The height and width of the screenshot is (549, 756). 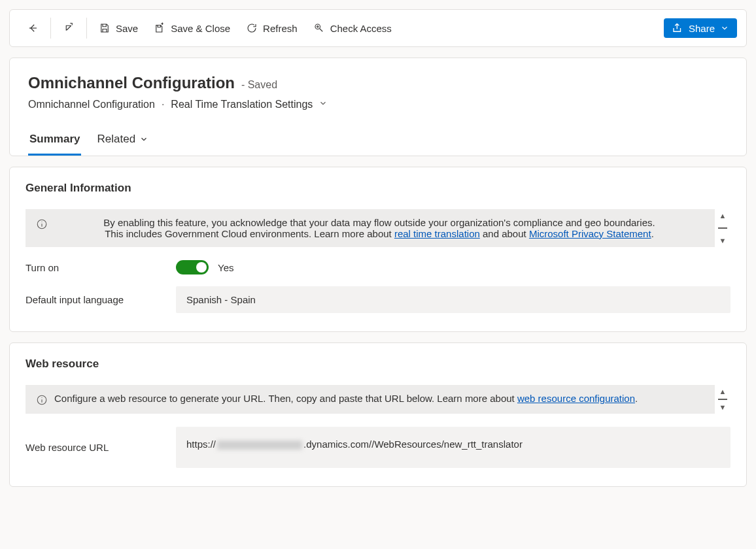 I want to click on check-access-button: Check Access, so click(x=352, y=28).